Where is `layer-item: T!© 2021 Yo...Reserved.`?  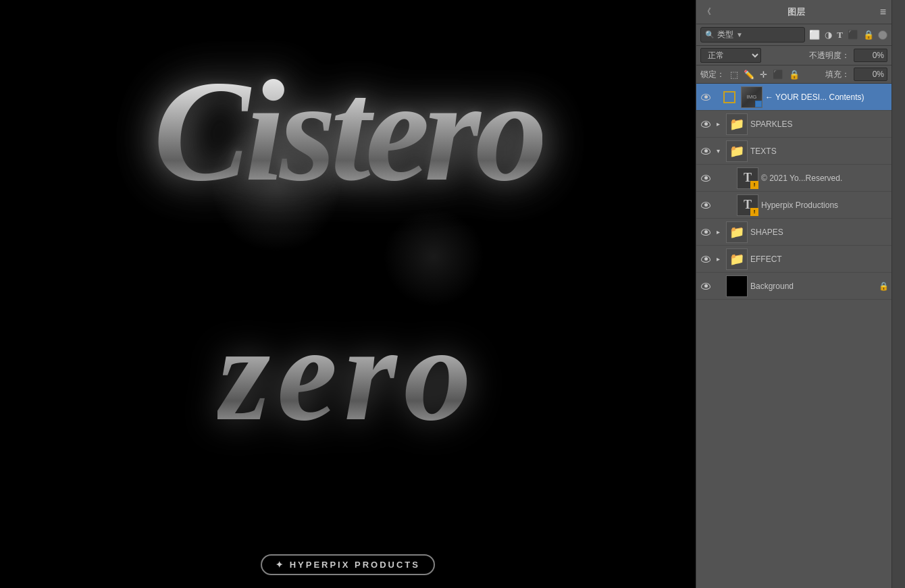
layer-item: T!© 2021 Yo...Reserved. is located at coordinates (794, 178).